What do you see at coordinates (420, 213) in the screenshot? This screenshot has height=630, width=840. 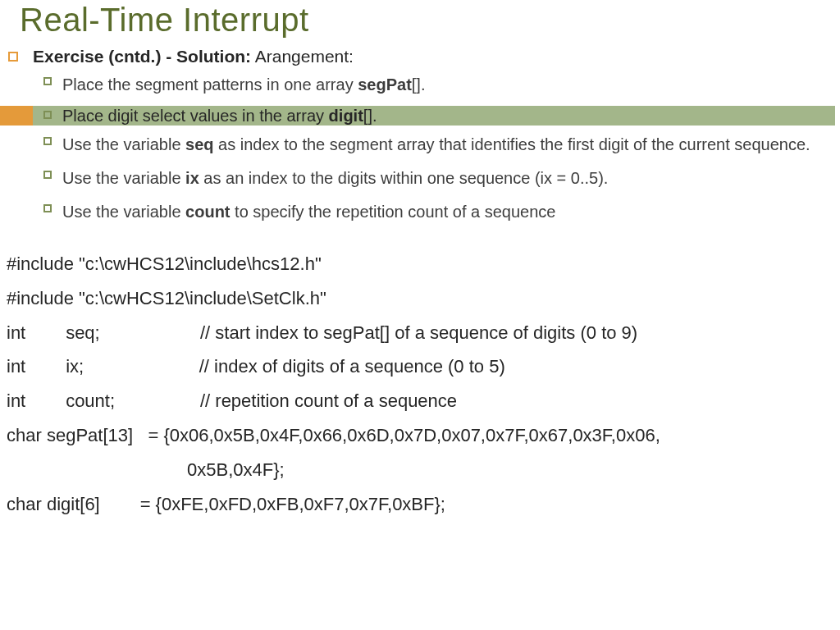 I see `bullet-item: Use the variable count to specify the re…` at bounding box center [420, 213].